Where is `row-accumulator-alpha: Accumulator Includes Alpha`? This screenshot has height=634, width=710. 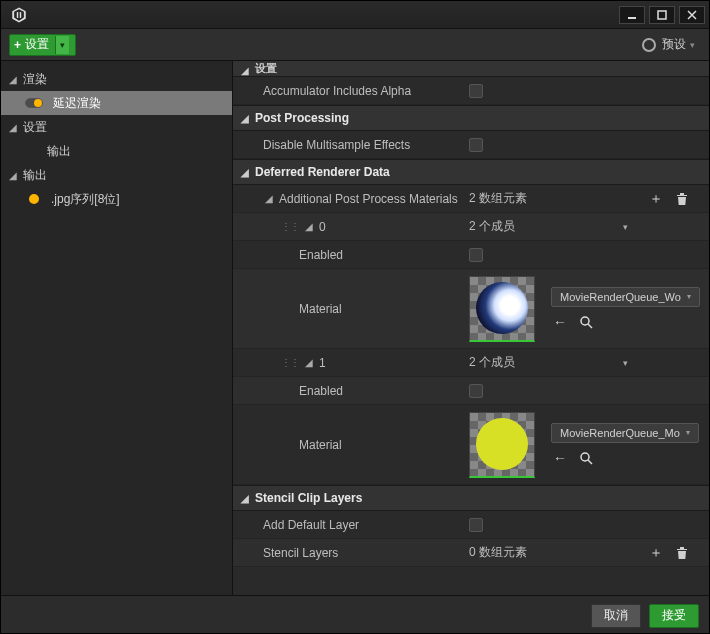 row-accumulator-alpha: Accumulator Includes Alpha is located at coordinates (471, 91).